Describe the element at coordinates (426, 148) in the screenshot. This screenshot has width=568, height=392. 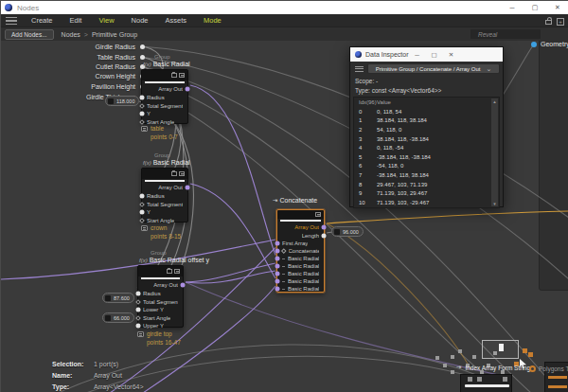
I see `table-row: 40, 118, -54` at that location.